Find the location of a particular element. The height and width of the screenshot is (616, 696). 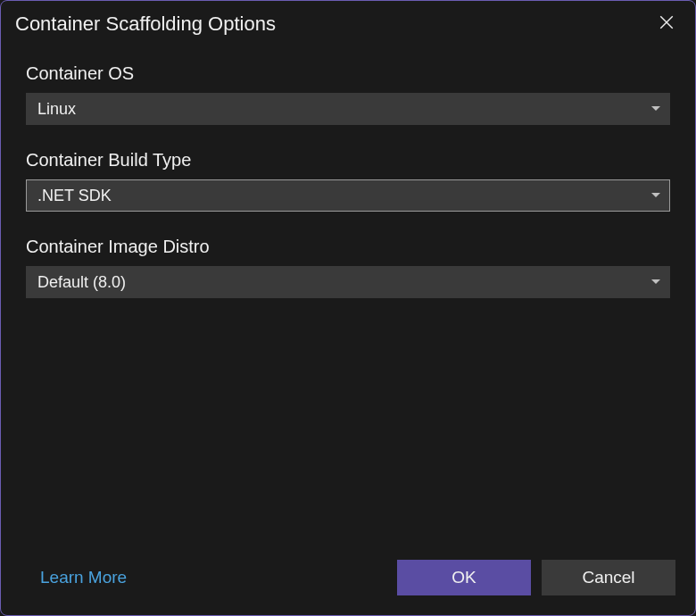

close-button is located at coordinates (667, 24).